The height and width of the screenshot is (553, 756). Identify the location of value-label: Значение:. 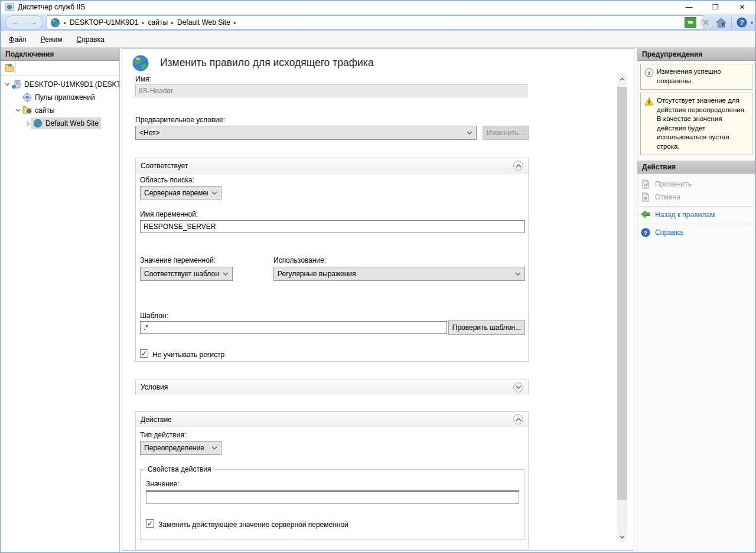
(163, 484).